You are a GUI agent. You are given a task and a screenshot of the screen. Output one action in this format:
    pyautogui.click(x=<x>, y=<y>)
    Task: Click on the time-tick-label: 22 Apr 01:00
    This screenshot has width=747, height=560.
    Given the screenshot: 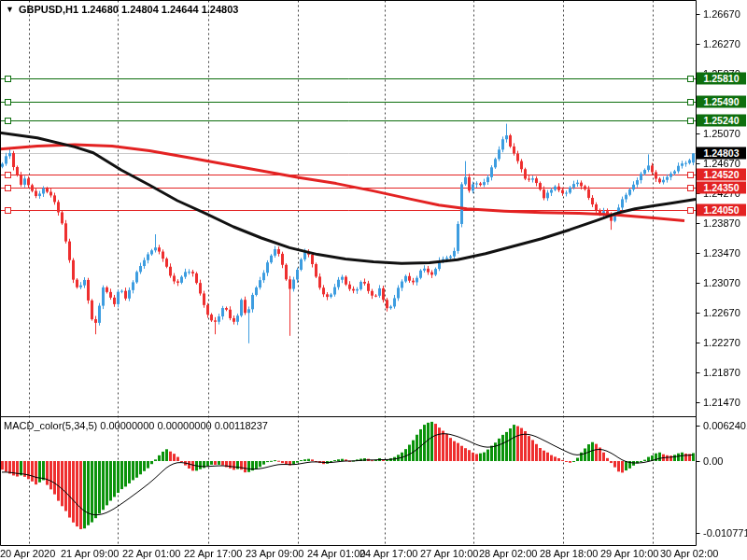 What is the action you would take?
    pyautogui.click(x=151, y=553)
    